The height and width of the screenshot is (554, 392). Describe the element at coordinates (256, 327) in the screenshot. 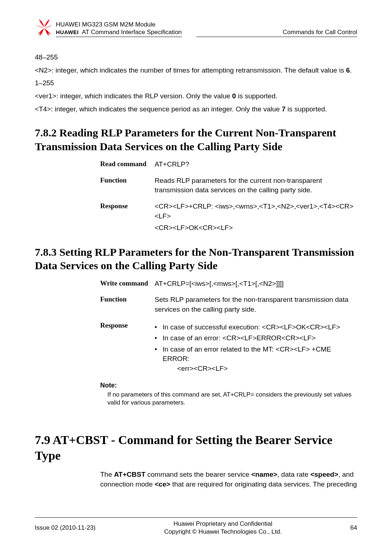

I see `bullet-success: •In case of successful execution: <CR><L…` at that location.